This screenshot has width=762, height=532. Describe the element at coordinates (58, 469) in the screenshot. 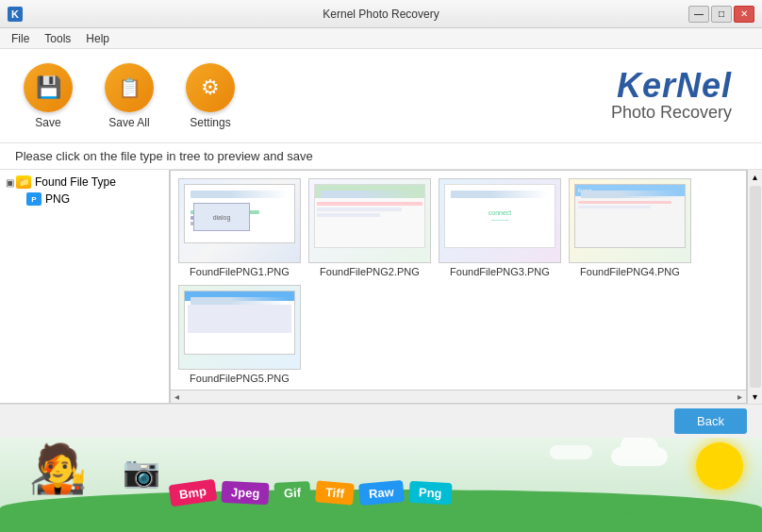

I see `character-illustration: 🧑‍🎤` at that location.